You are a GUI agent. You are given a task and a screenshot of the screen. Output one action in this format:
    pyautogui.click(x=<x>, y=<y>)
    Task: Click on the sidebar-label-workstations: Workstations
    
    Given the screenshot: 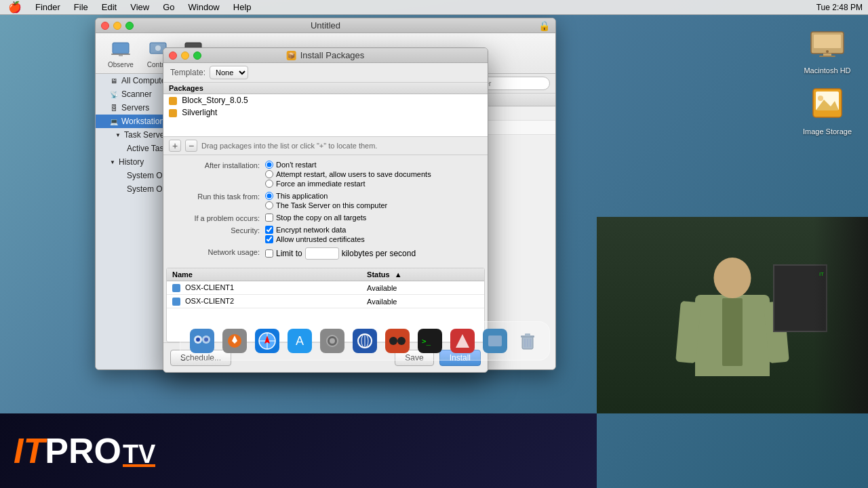 What is the action you would take?
    pyautogui.click(x=145, y=121)
    